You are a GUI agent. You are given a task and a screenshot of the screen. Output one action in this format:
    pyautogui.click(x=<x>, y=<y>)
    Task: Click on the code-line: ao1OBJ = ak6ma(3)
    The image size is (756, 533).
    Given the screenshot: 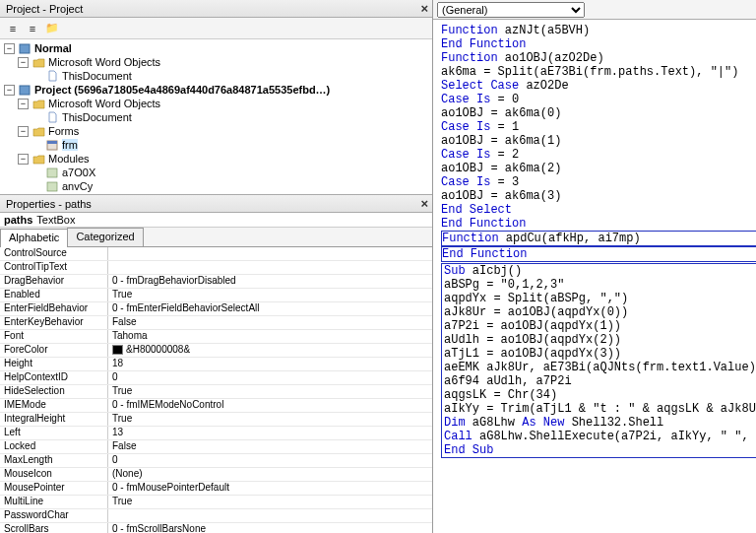 What is the action you would take?
    pyautogui.click(x=598, y=196)
    